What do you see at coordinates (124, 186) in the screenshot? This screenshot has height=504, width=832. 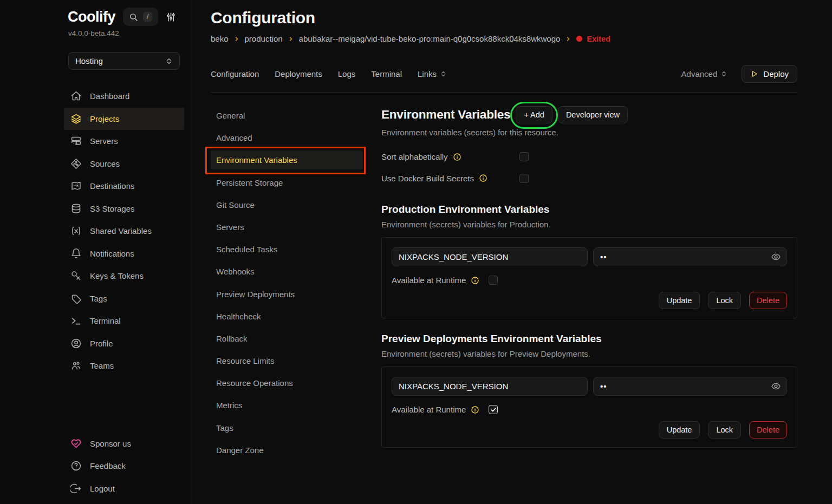 I see `sidebar-item-destinations: Destinations` at bounding box center [124, 186].